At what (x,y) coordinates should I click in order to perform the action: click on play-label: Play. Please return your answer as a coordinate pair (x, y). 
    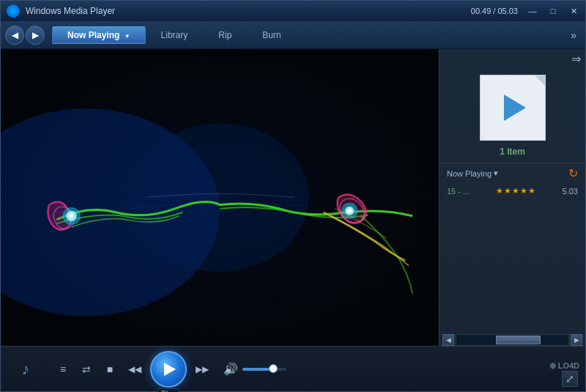
    Looking at the image, I should click on (168, 391).